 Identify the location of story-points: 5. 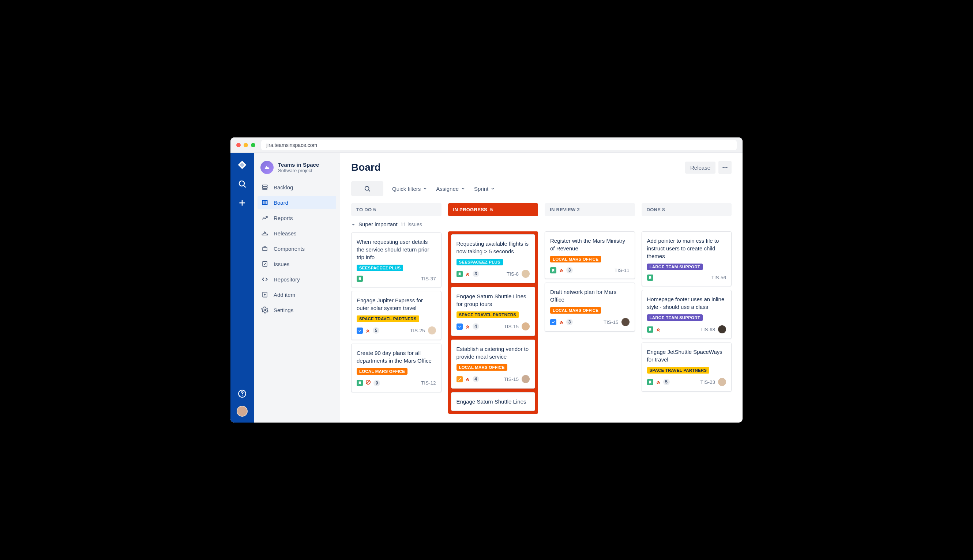
(376, 331).